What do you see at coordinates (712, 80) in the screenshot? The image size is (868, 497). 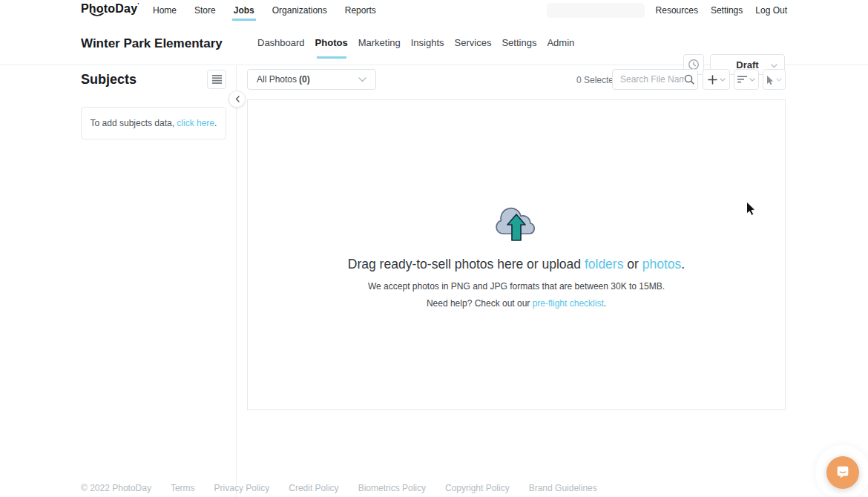 I see `plus-icon` at bounding box center [712, 80].